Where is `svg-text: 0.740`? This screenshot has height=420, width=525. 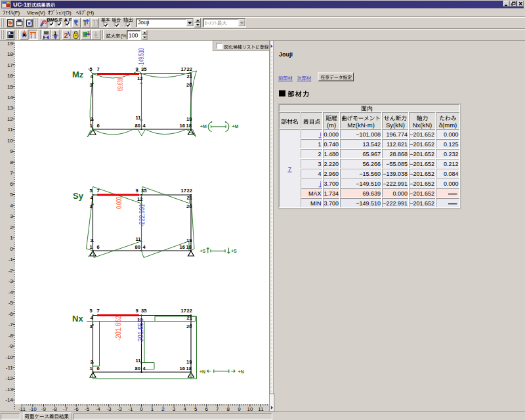
svg-text: 0.740 is located at coordinates (331, 144).